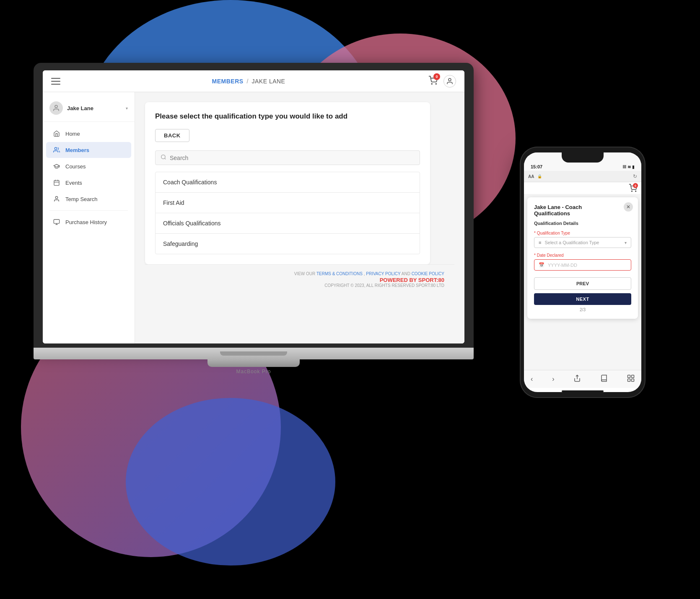 Image resolution: width=700 pixels, height=599 pixels. Describe the element at coordinates (231, 482) in the screenshot. I see `bg-blob-blue-bottom` at that location.